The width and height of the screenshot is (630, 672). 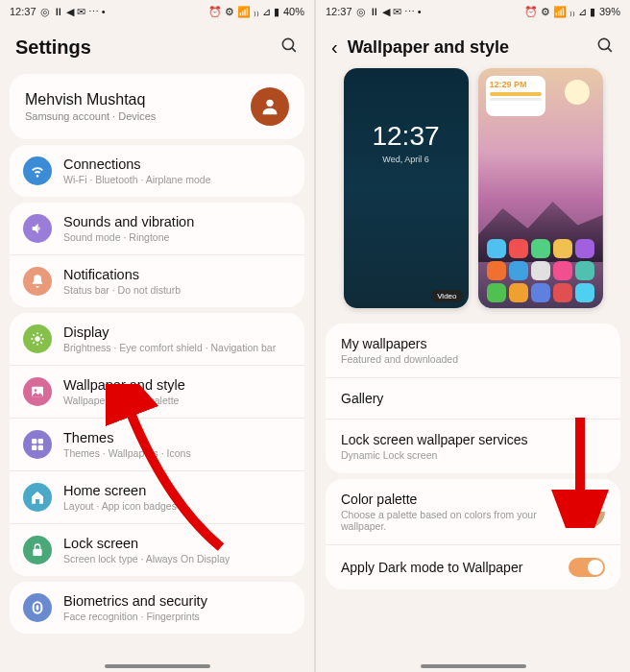 I want to click on settings-row-wifi: ConnectionsWi-Fi · Bluetooth · Airplane …, so click(x=158, y=171).